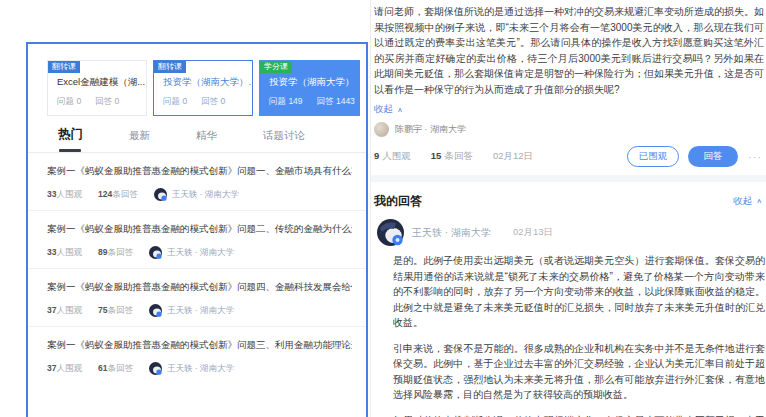 The image size is (766, 417). Describe the element at coordinates (376, 156) in the screenshot. I see `views-count: 9` at that location.